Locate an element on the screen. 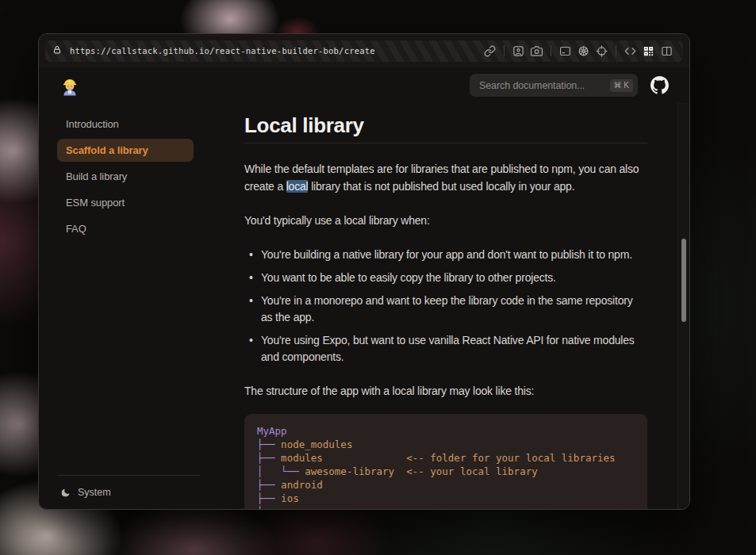  site-header: Search documentation... ⌘ K is located at coordinates (364, 86).